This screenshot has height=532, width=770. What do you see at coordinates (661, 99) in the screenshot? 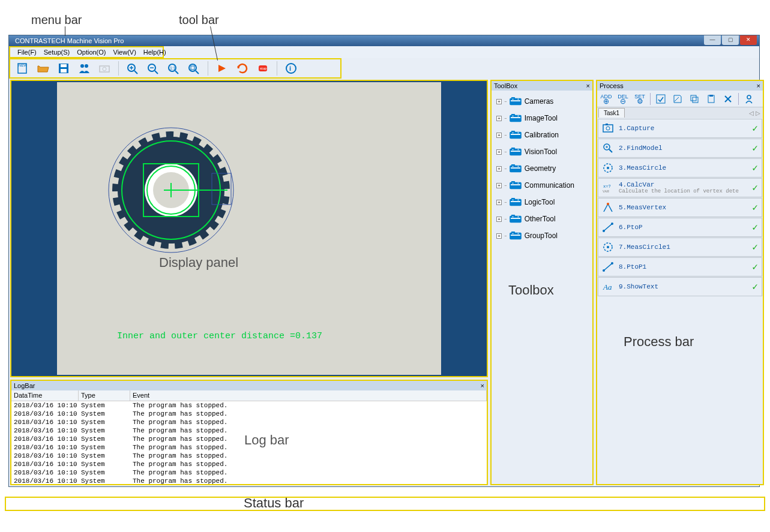
I see `process-edit-icon` at bounding box center [661, 99].